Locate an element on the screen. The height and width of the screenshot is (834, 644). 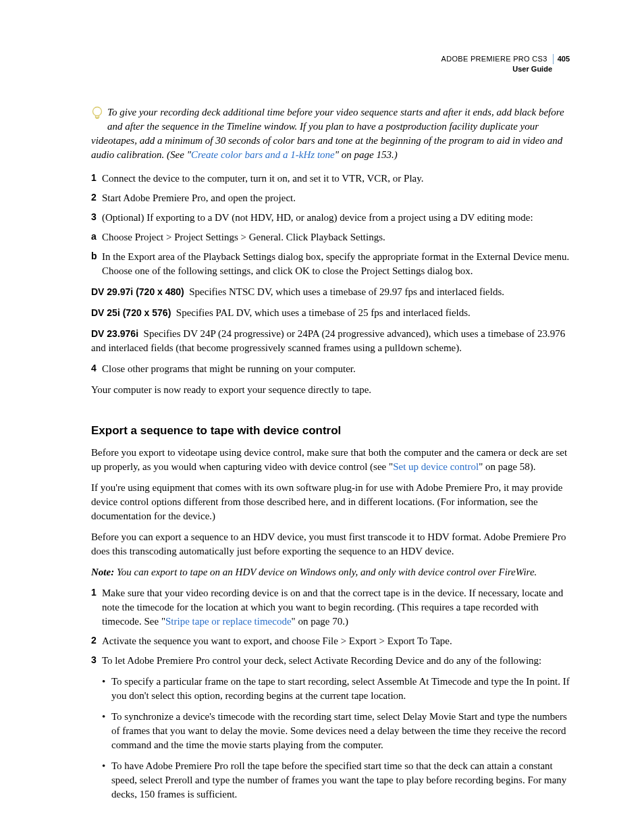
def-body: Specifies NTSC DV, which uses a timebase… is located at coordinates (347, 292).